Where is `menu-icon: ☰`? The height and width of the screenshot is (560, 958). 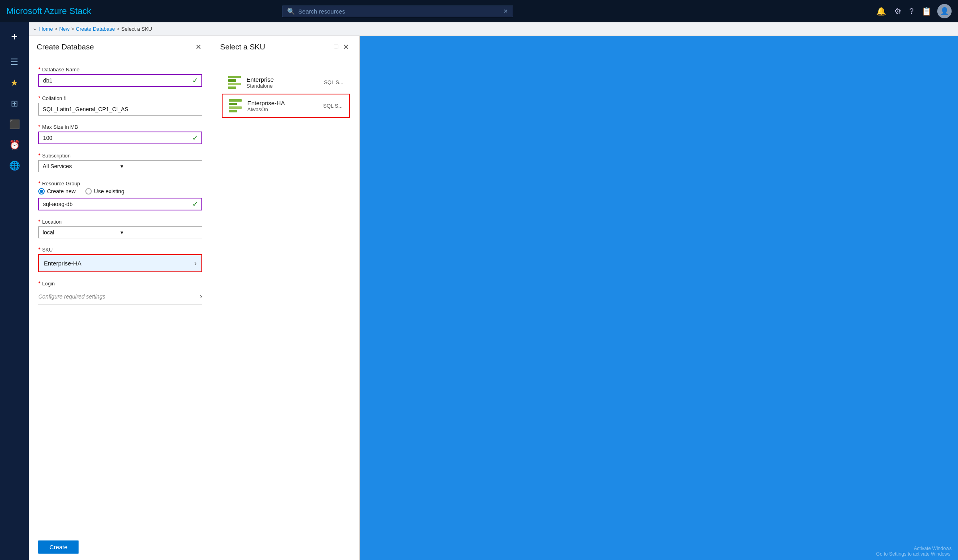
menu-icon: ☰ is located at coordinates (14, 62).